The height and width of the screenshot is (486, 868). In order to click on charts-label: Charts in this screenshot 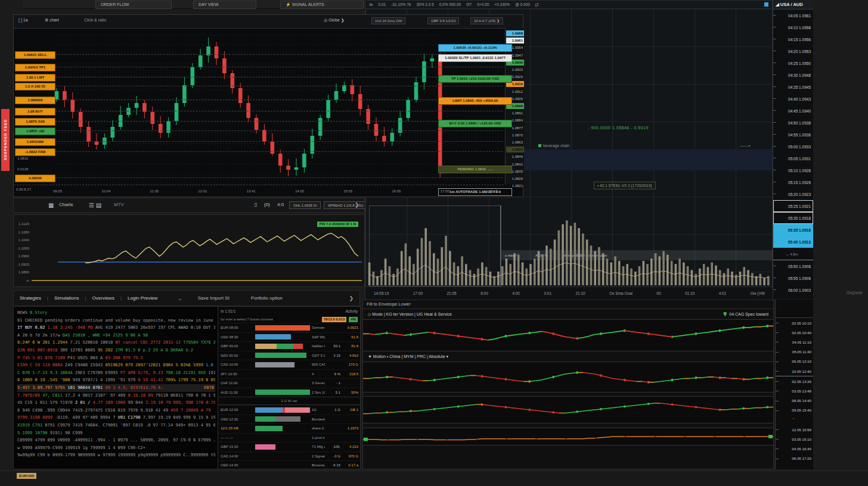, I will do `click(66, 205)`.